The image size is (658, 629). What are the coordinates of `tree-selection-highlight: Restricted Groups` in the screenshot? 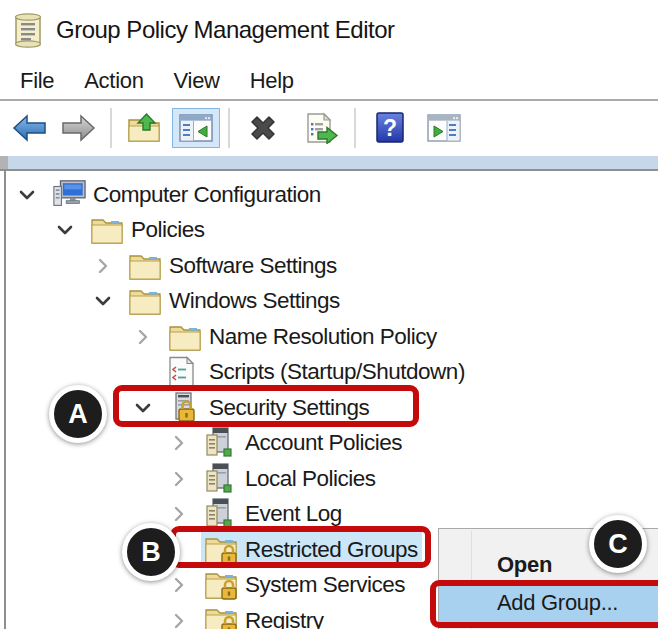 It's located at (312, 550).